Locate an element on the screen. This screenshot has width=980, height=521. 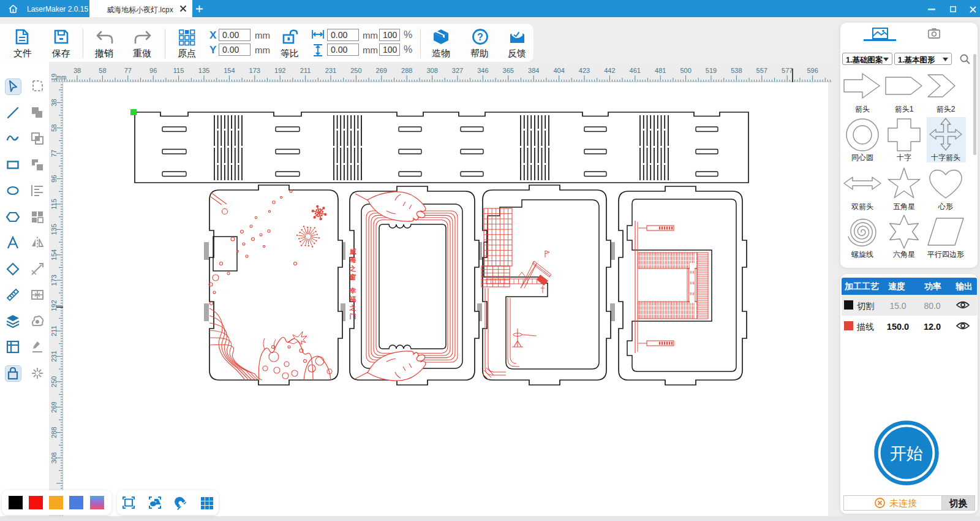
svg-text: 231 is located at coordinates (331, 70).